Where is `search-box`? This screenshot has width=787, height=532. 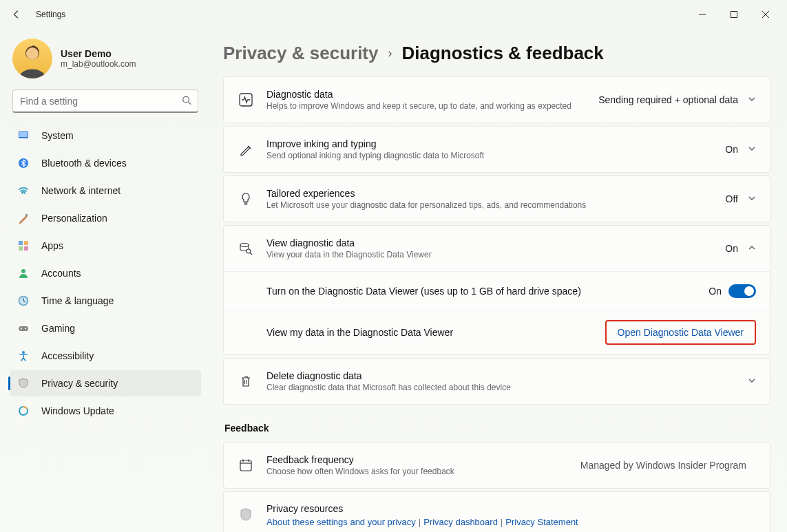
search-box is located at coordinates (105, 101).